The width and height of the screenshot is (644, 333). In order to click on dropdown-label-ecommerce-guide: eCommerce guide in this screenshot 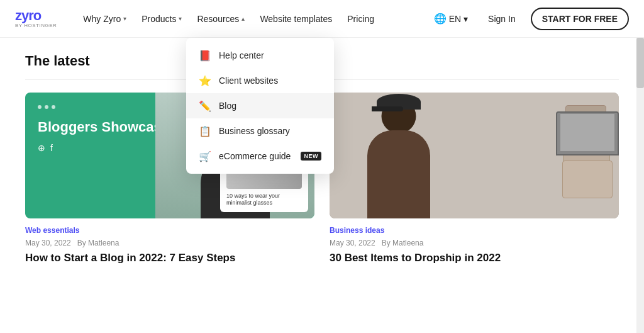, I will do `click(255, 156)`.